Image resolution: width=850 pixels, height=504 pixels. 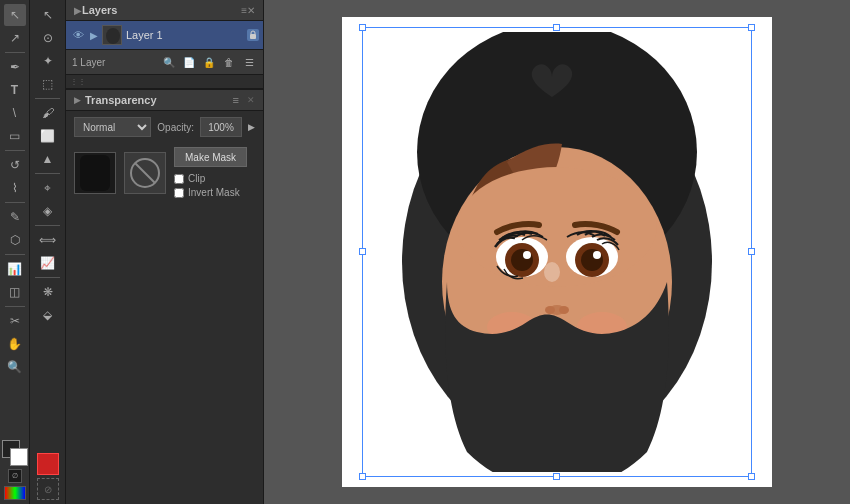 What do you see at coordinates (48, 84) in the screenshot?
I see `crop-tool: ⬚` at bounding box center [48, 84].